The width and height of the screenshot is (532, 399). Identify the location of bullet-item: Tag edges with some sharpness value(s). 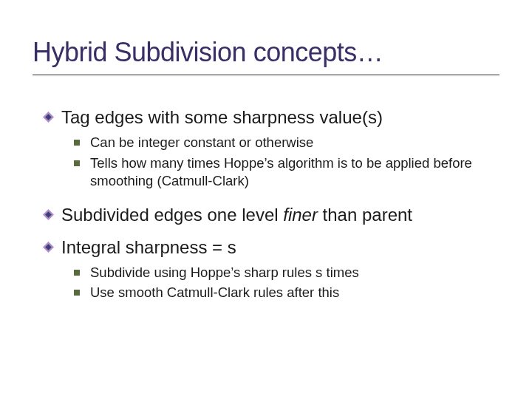
(271, 117).